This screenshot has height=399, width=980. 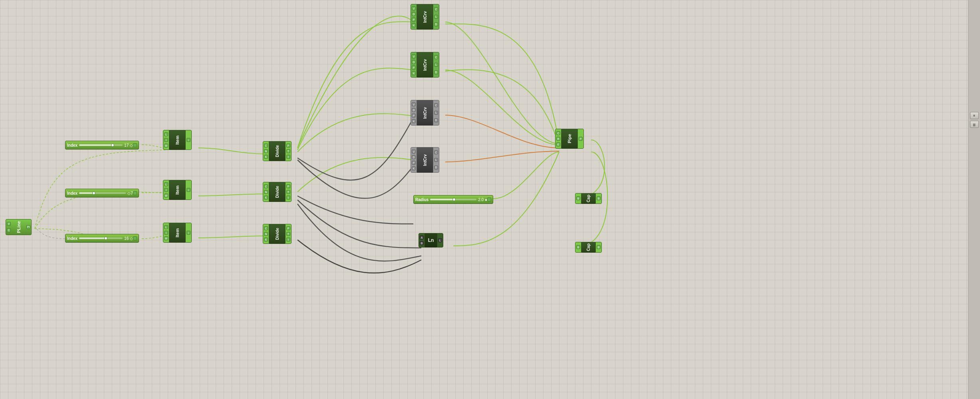 What do you see at coordinates (266, 157) in the screenshot?
I see `div1-port-k: K` at bounding box center [266, 157].